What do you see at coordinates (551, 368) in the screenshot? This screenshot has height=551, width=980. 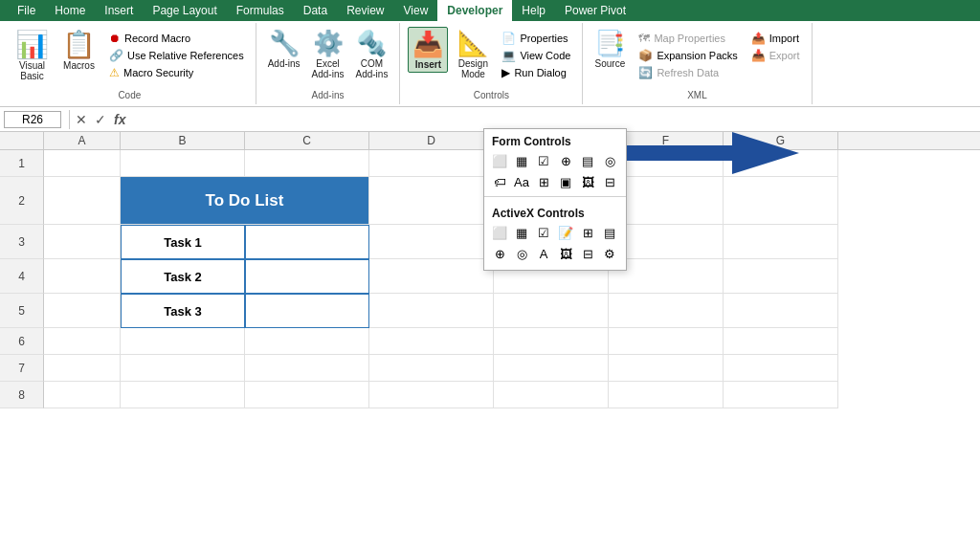 I see `cell-e7` at bounding box center [551, 368].